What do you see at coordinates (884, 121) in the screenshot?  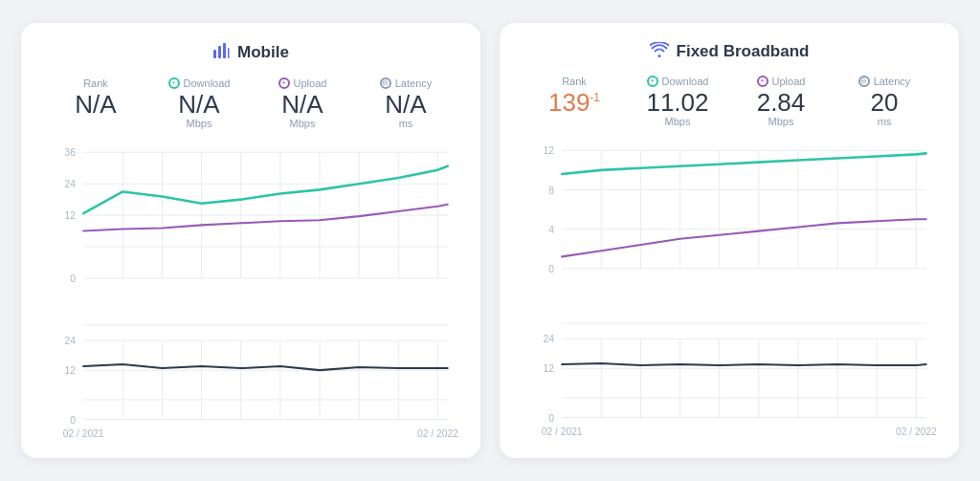 I see `broadband-latency-unit: ms` at bounding box center [884, 121].